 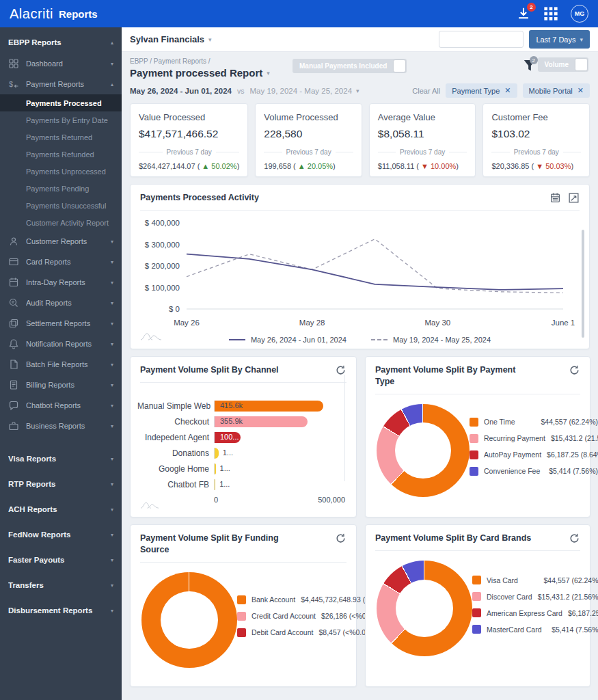 I want to click on legend-value: $44,557 (62.24%), so click(x=567, y=422).